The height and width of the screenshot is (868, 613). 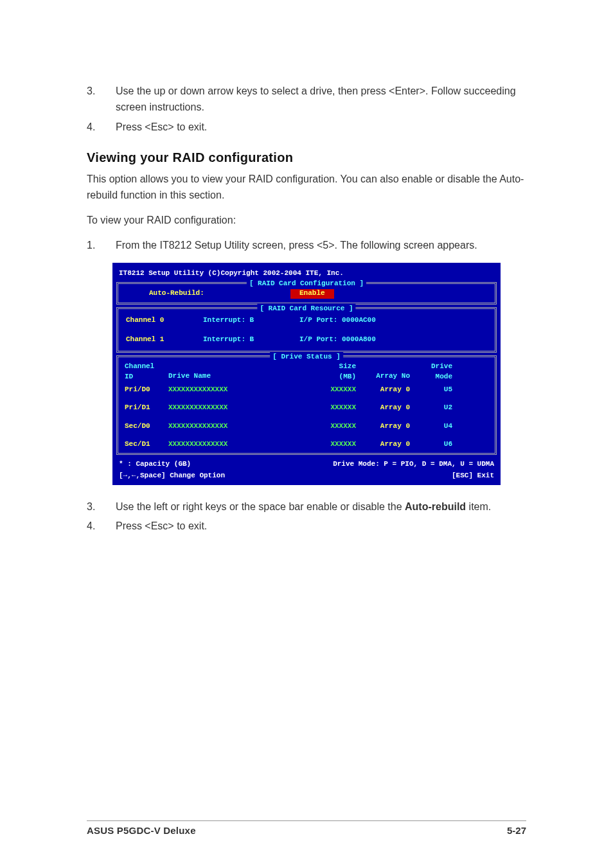 What do you see at coordinates (478, 506) in the screenshot?
I see `step-text-post: item.` at bounding box center [478, 506].